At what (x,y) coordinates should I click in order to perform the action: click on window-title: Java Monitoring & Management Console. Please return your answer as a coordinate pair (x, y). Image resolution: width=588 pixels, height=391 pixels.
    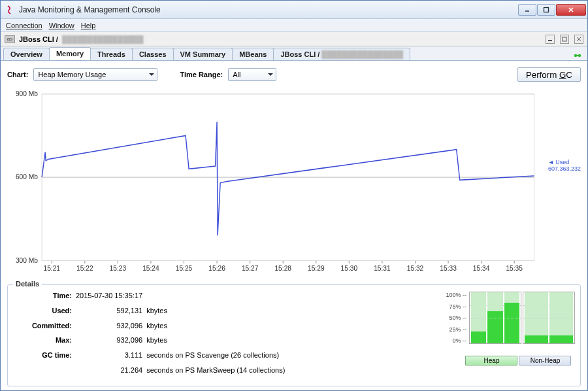
    Looking at the image, I should click on (268, 10).